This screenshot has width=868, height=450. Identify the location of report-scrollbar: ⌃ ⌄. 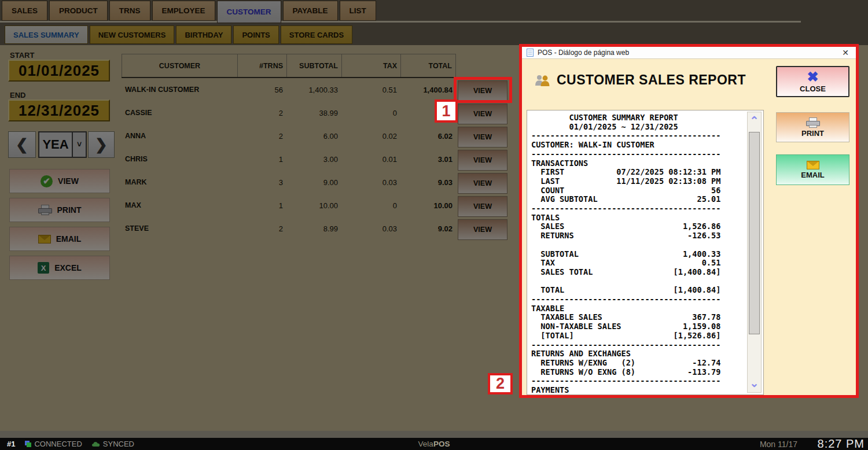
(755, 252).